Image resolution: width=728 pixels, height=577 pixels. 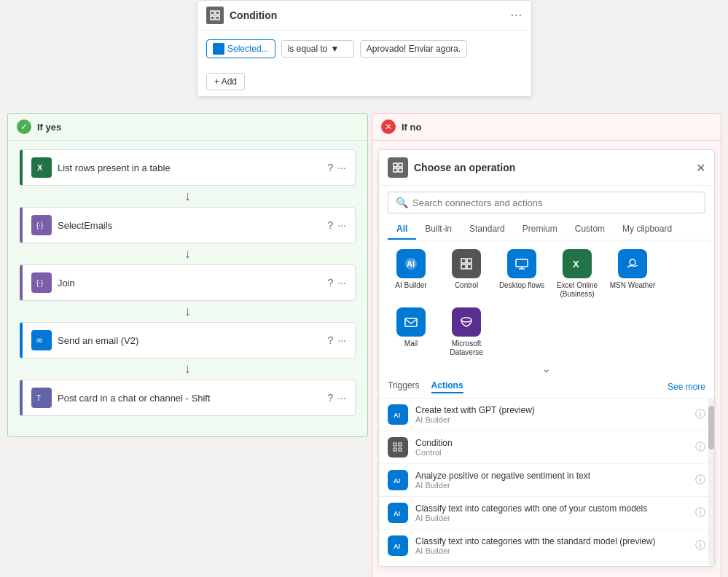 What do you see at coordinates (411, 270) in the screenshot?
I see `connector-ai-builder: AI AI Builder` at bounding box center [411, 270].